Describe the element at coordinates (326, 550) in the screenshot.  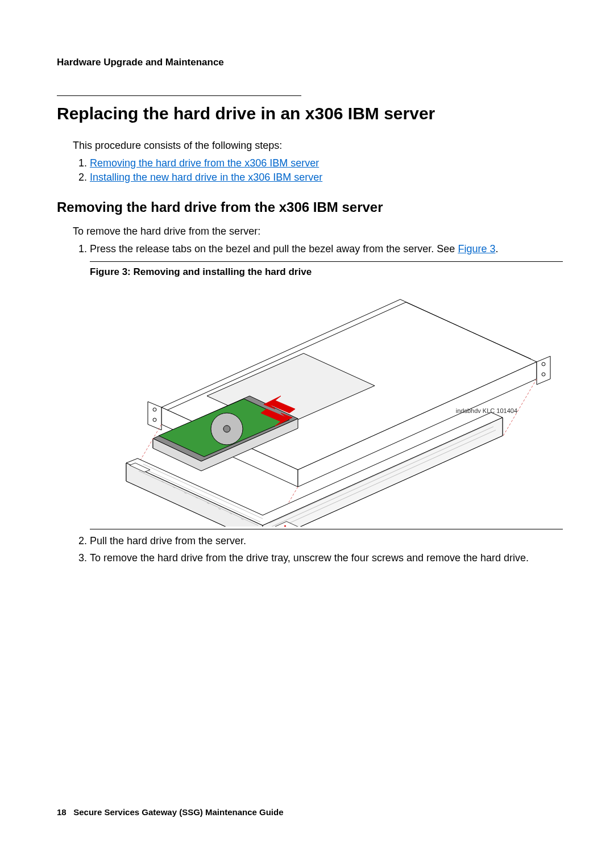
I see `remove-procedure-list-cont: Pull the hard drive from the server. To …` at that location.